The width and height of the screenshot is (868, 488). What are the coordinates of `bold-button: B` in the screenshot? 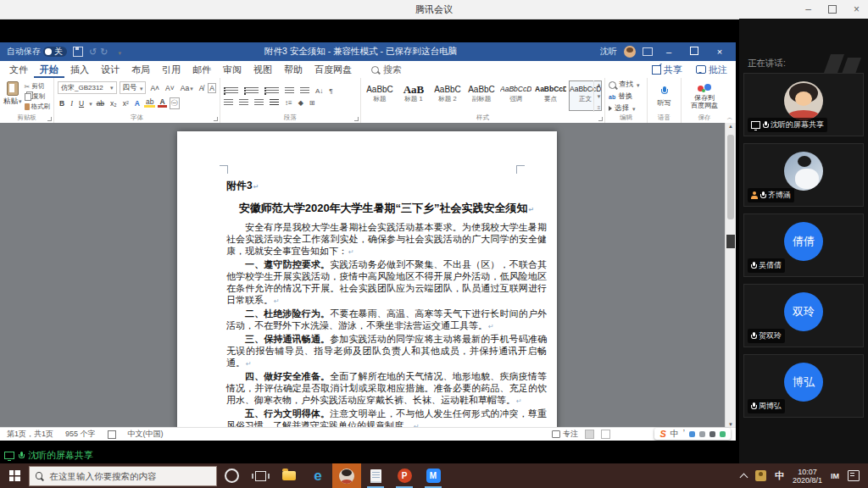 It's located at (62, 103).